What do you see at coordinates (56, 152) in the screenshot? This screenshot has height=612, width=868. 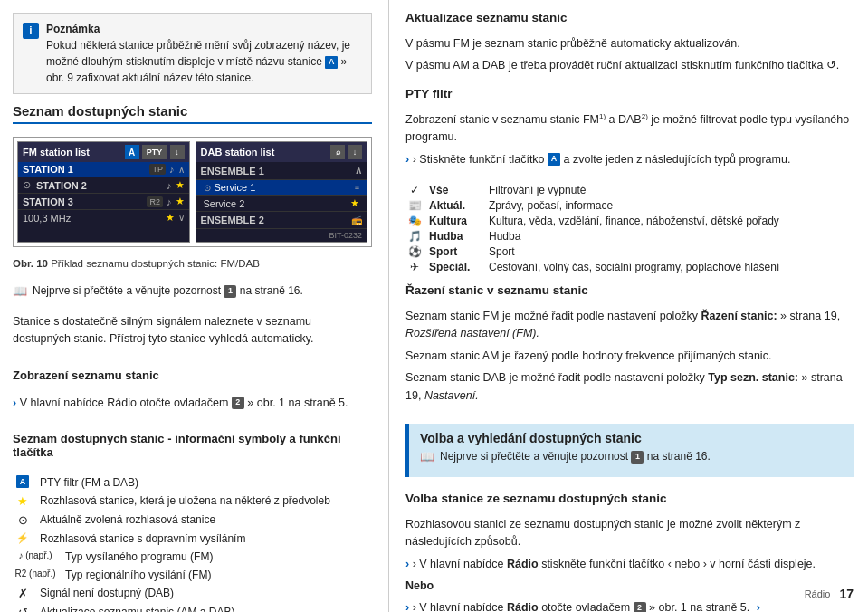 I see `fm-panel-title: FM station list` at bounding box center [56, 152].